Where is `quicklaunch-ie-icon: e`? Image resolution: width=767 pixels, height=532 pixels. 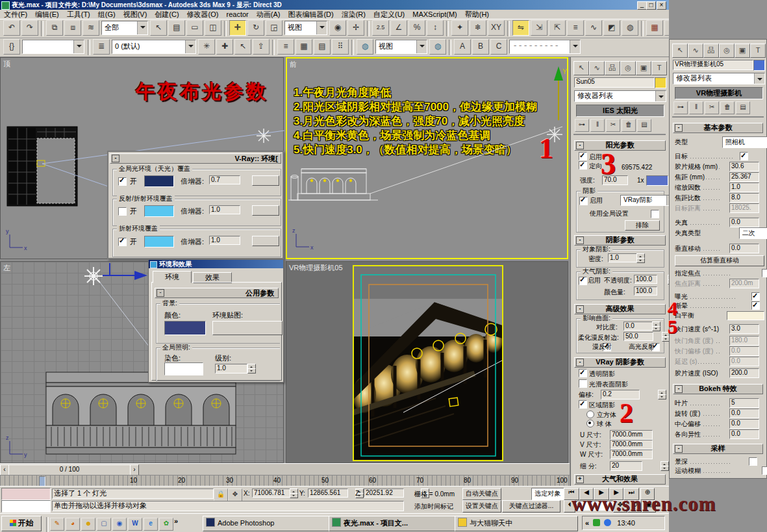 quicklaunch-ie-icon: e is located at coordinates (151, 524).